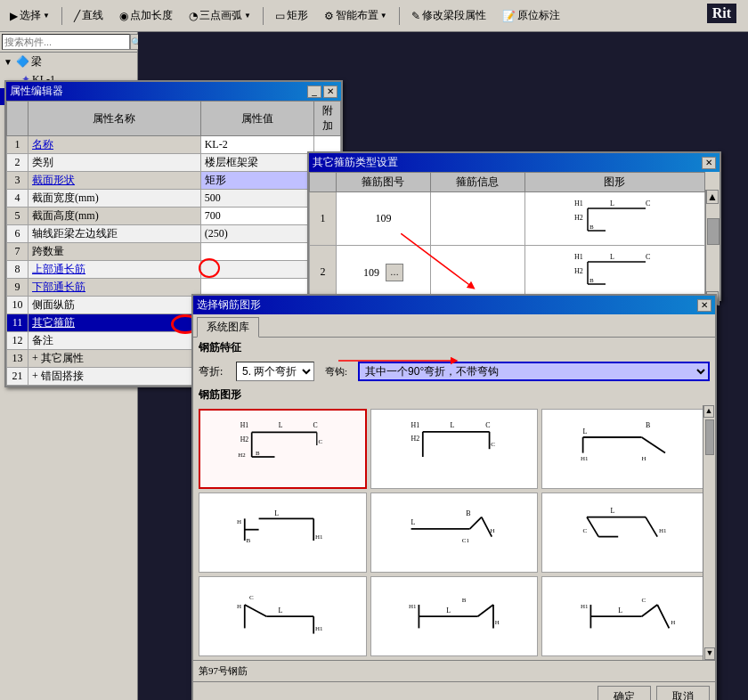 Image resolution: width=748 pixels, height=700 pixels. I want to click on prop-name-cell: 侧面纵筋, so click(115, 305).